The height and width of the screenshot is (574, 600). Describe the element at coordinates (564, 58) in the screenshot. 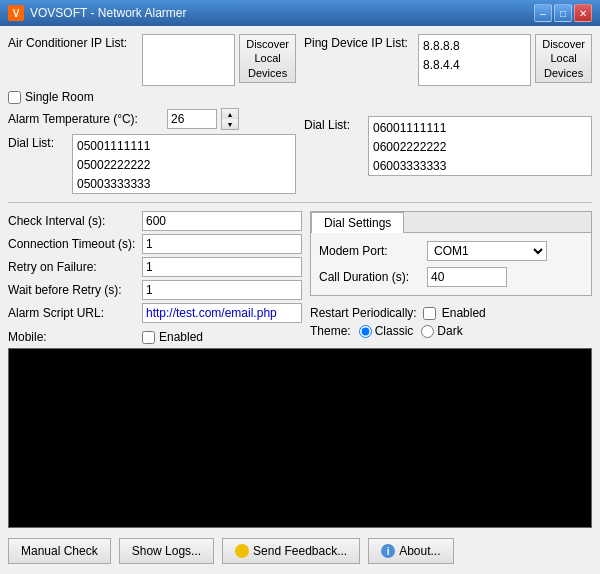

I see `discover-local-btn-right: Discover Local Devices` at that location.